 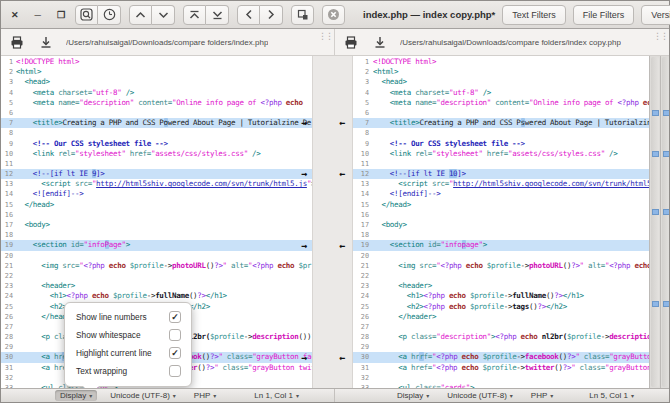 I want to click on display-menu-item: Text wrapping, so click(x=128, y=371).